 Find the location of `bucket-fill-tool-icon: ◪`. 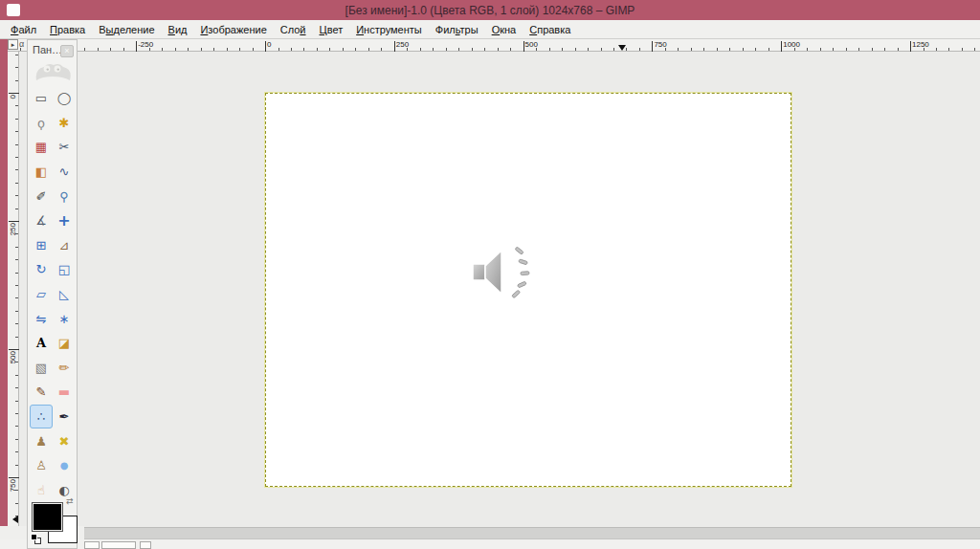

bucket-fill-tool-icon: ◪ is located at coordinates (64, 343).